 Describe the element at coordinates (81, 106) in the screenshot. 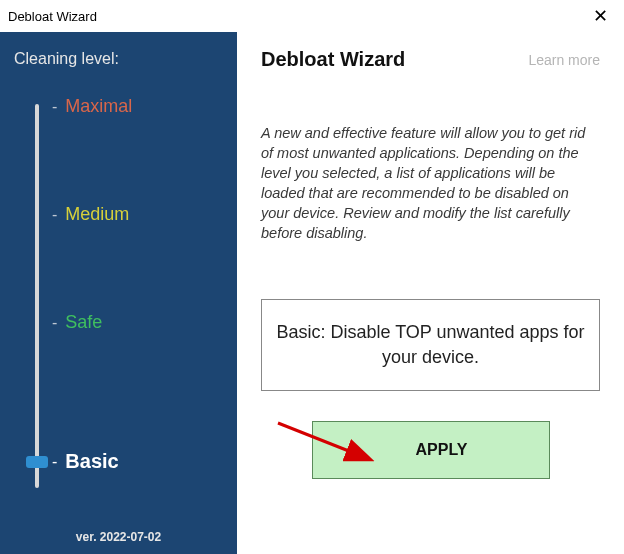

I see `level-maximal: - Maximal` at that location.